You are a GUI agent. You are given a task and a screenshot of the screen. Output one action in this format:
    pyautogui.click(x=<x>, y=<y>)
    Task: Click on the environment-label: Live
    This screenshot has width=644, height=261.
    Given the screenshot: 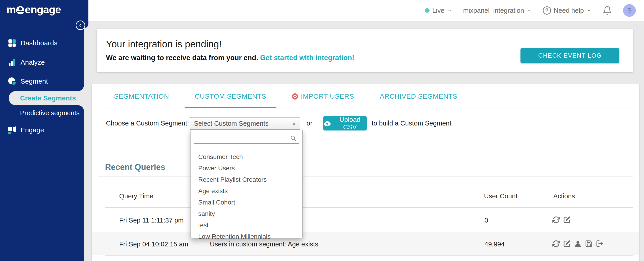 What is the action you would take?
    pyautogui.click(x=438, y=10)
    